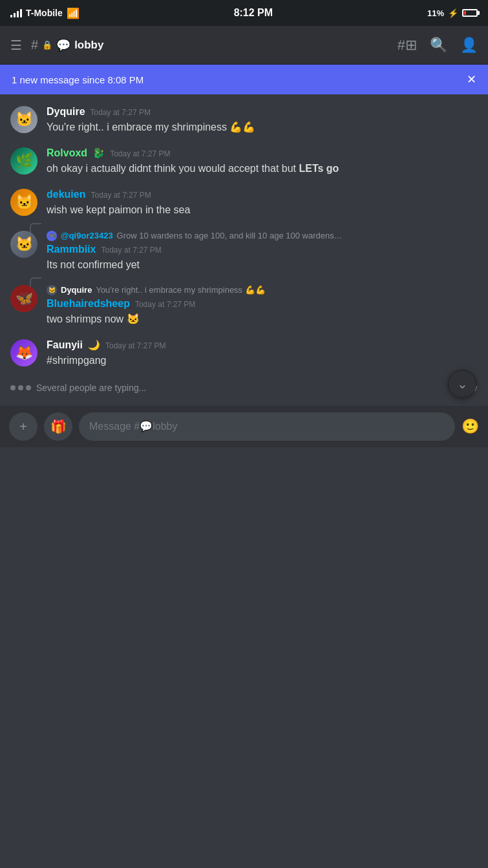  What do you see at coordinates (244, 251) in the screenshot?
I see `message-group: 🐱 🎮 @qi9or23423 Grow 10 wardens to age 1…` at bounding box center [244, 251].